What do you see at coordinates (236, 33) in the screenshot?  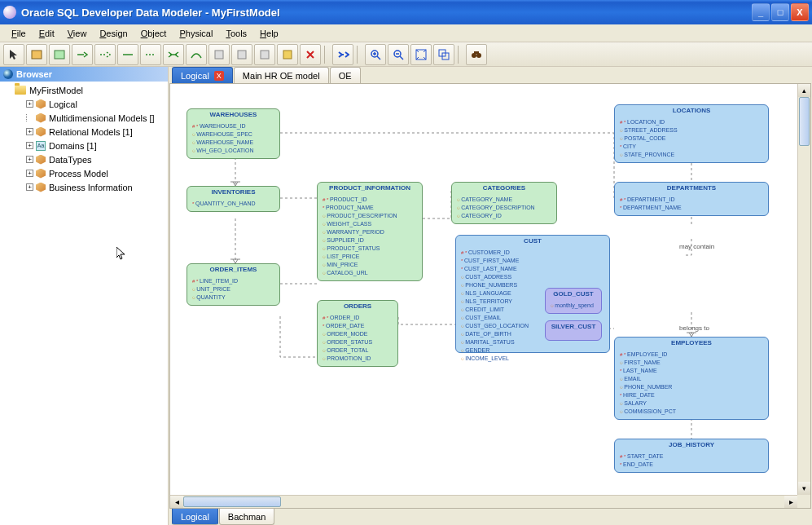 I see `menu-tools: Tools` at bounding box center [236, 33].